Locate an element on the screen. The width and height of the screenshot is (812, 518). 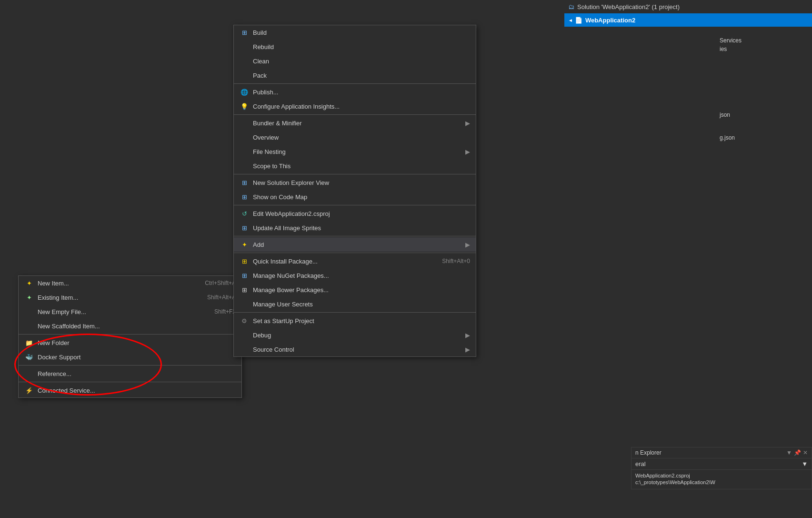
newsol-label: New Solution Explorer View is located at coordinates (361, 183).